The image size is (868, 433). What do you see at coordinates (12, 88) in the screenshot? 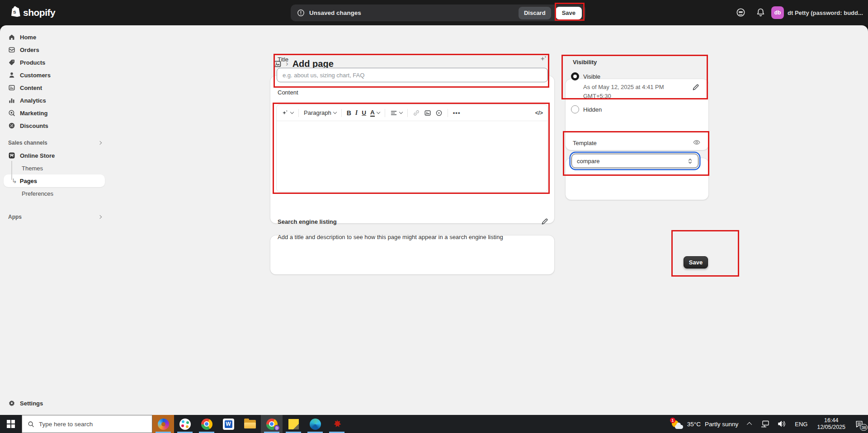
I see `content-icon` at bounding box center [12, 88].